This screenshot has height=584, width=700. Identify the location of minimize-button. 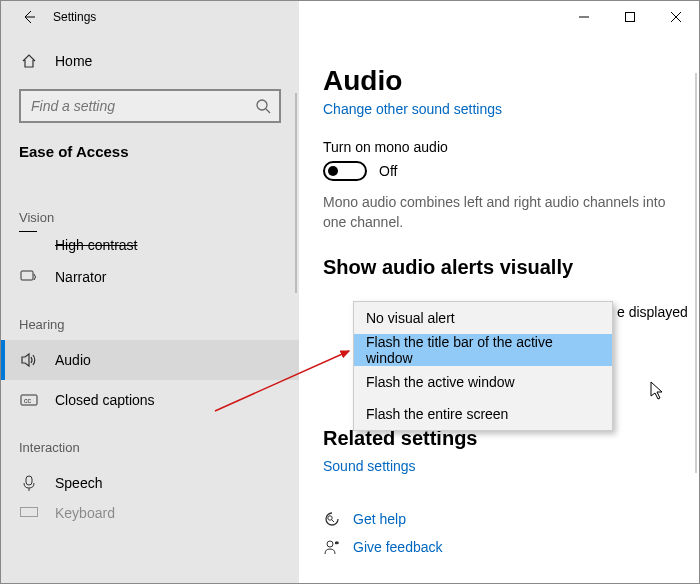
(584, 17).